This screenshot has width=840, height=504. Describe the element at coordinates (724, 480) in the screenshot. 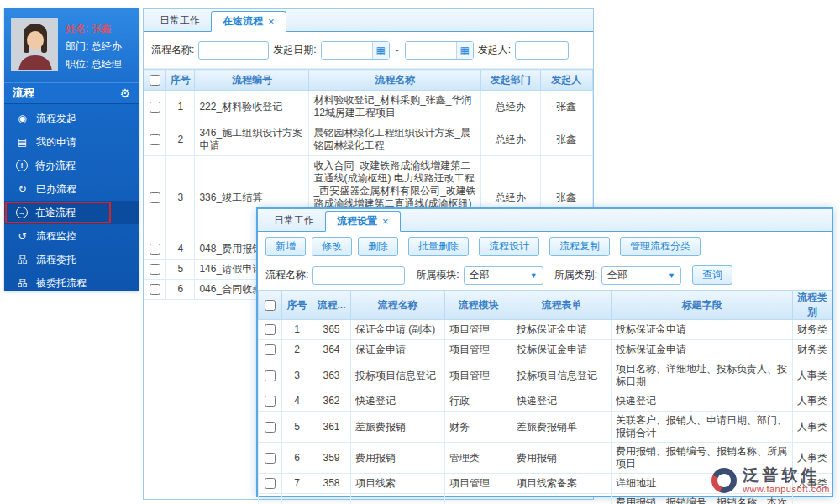

I see `fanpu-logo-icon` at that location.